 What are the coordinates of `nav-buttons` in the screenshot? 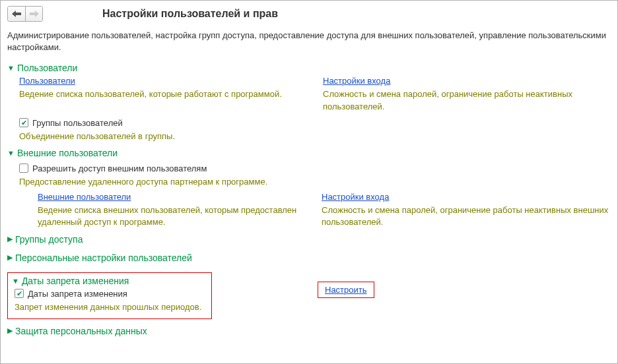 It's located at (25, 14).